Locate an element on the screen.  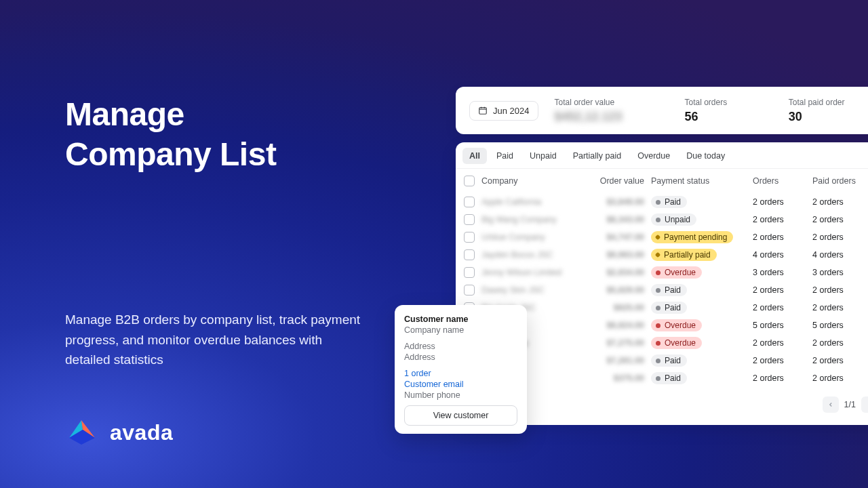
date-label: Jun 2024 is located at coordinates (511, 111).